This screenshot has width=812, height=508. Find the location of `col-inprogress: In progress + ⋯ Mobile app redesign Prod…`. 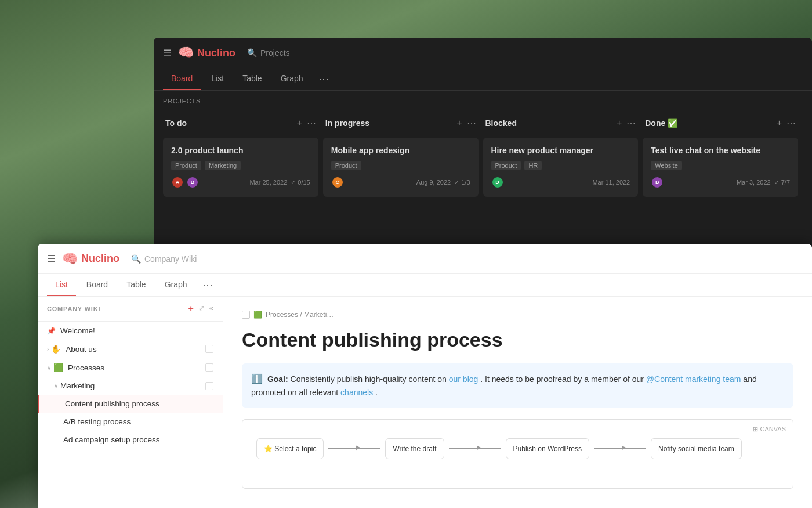

col-inprogress: In progress + ⋯ Mobile app redesign Prod… is located at coordinates (401, 157).